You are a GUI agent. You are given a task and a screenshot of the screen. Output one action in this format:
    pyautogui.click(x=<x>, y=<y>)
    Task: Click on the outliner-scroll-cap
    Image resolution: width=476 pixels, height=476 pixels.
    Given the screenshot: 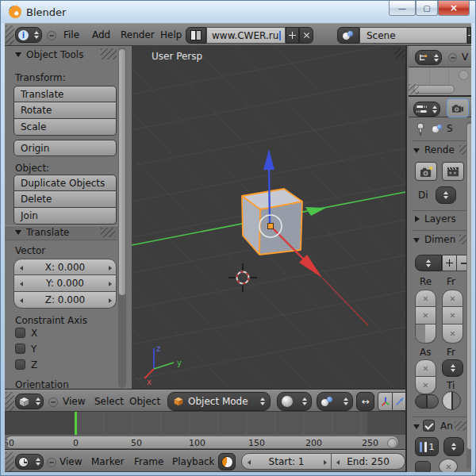 What is the action you would take?
    pyautogui.click(x=463, y=75)
    